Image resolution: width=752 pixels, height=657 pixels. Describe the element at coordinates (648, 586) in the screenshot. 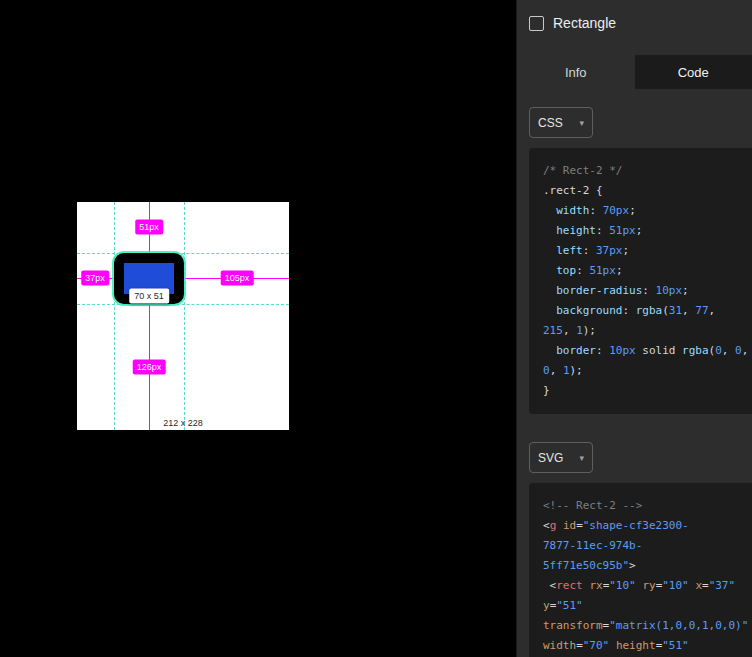

I see `code-line: <rect rx="10" ry="10" x="37"` at that location.